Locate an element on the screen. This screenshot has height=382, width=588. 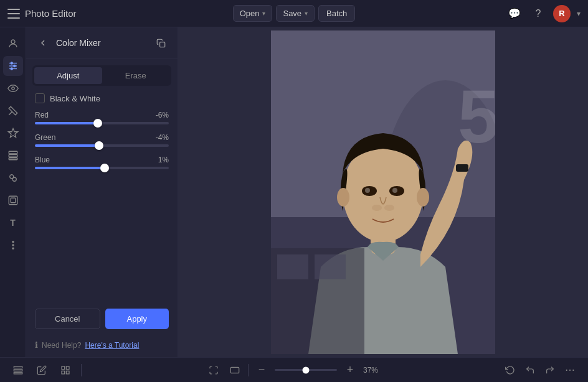
blue-label-row: Blue 1% is located at coordinates (102, 160).